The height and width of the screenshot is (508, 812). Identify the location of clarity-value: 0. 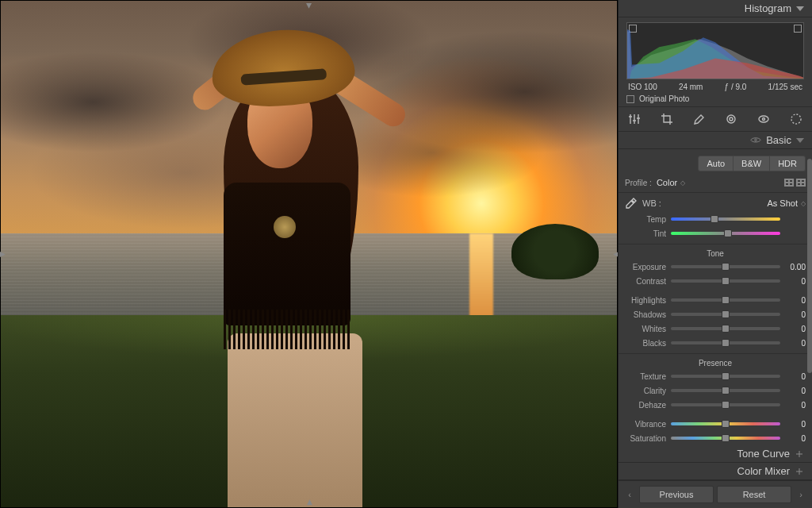
(795, 391).